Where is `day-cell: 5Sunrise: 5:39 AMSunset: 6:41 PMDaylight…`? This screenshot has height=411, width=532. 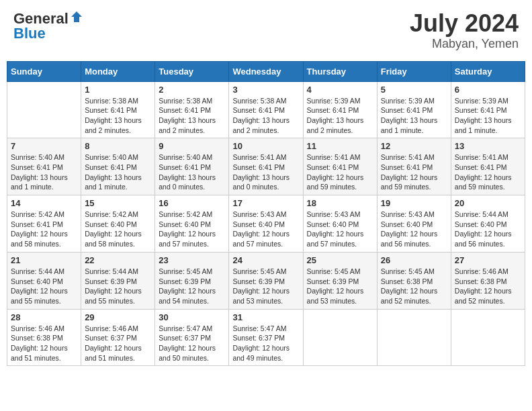 day-cell: 5Sunrise: 5:39 AMSunset: 6:41 PMDaylight… is located at coordinates (414, 110).